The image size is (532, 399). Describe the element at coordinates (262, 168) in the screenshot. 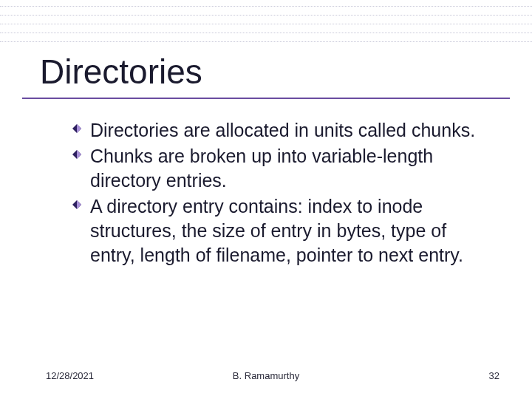

I see `bullet-text: Chunks are broken up into variable-lengt…` at that location.